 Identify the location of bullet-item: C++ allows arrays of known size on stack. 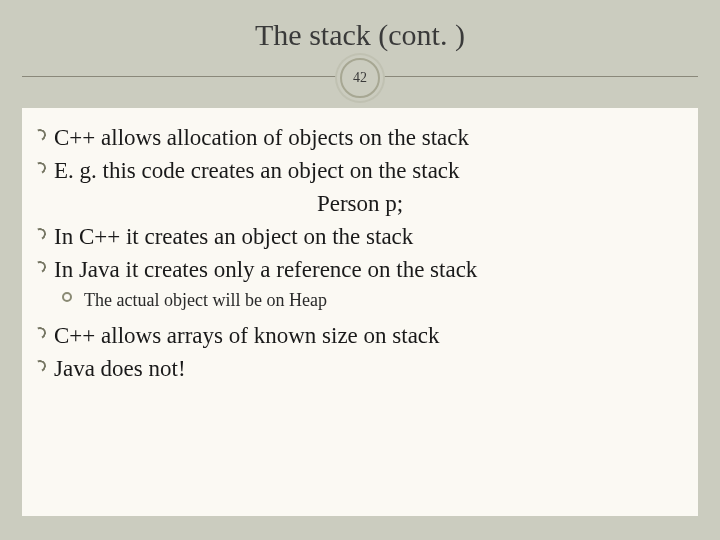
(360, 336).